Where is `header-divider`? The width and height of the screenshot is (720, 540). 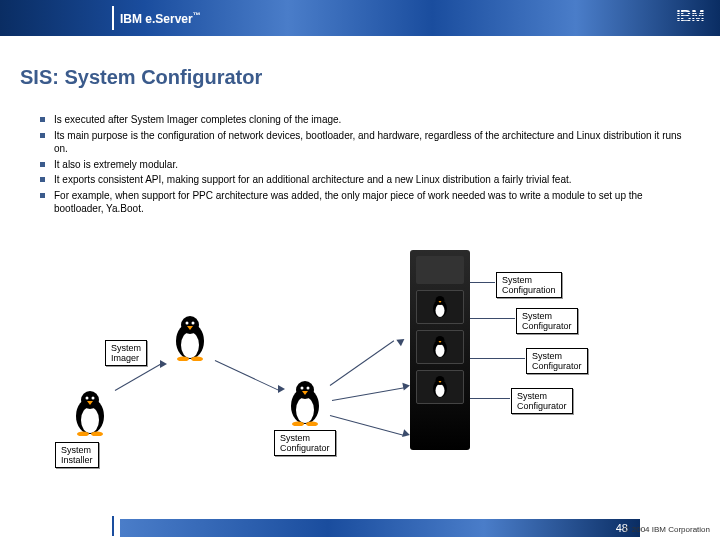
header-divider is located at coordinates (113, 18).